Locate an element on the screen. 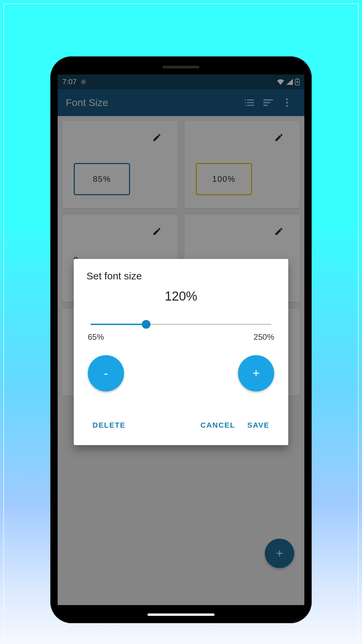 Image resolution: width=362 pixels, height=644 pixels. dialog-current-value: 120% is located at coordinates (181, 297).